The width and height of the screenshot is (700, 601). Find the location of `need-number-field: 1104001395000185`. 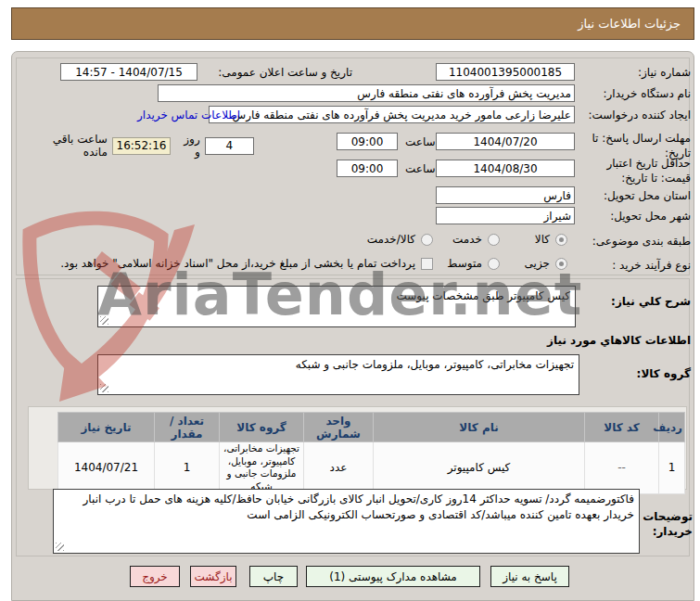

need-number-field: 1104001395000185 is located at coordinates (505, 72).